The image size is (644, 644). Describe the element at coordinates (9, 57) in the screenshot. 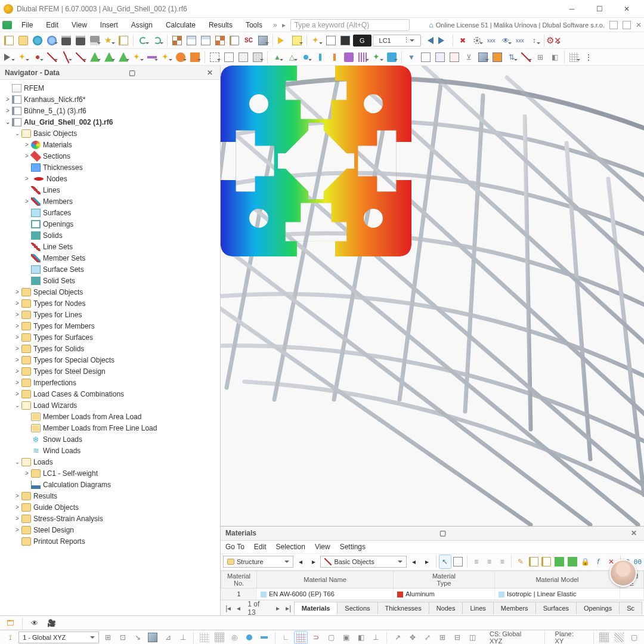

I see `arrow-button` at that location.